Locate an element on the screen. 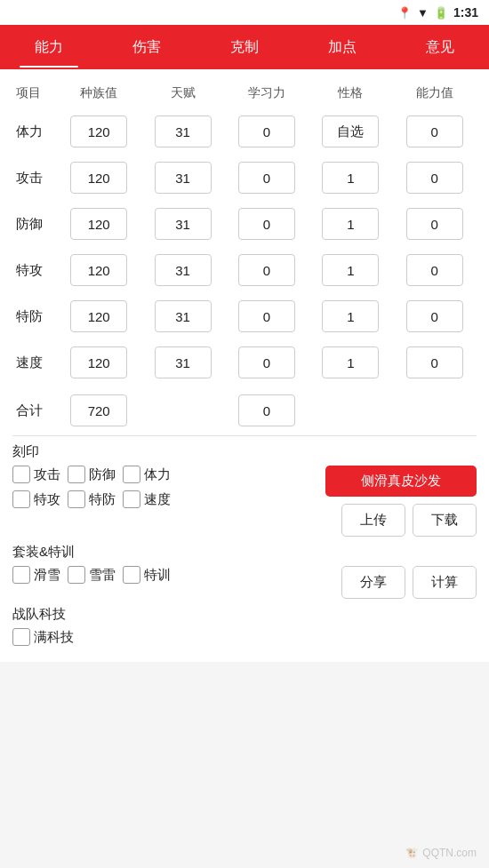  row-label-0: 体力 is located at coordinates (35, 131).